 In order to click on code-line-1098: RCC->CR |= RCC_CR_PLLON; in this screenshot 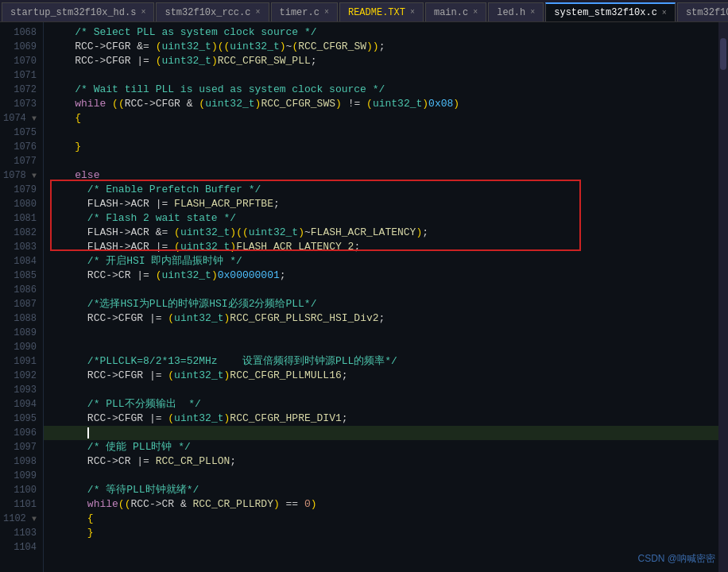, I will do `click(381, 462)`.